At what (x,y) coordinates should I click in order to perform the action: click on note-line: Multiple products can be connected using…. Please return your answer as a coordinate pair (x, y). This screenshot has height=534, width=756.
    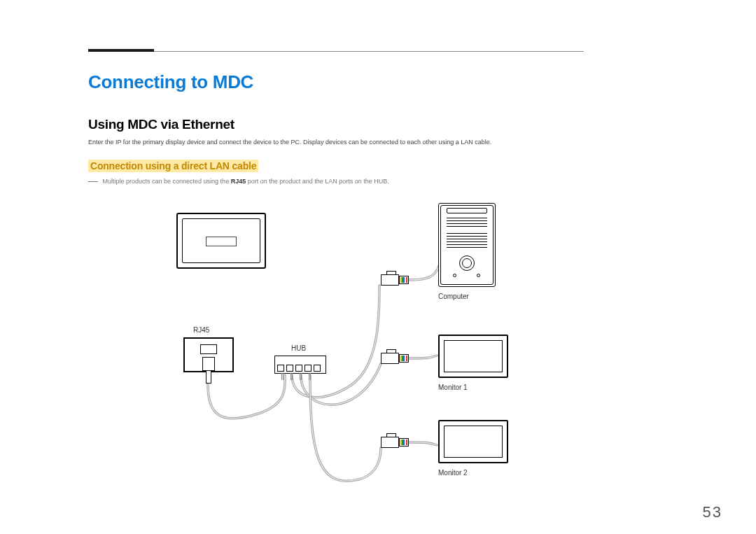
    Looking at the image, I should click on (401, 181).